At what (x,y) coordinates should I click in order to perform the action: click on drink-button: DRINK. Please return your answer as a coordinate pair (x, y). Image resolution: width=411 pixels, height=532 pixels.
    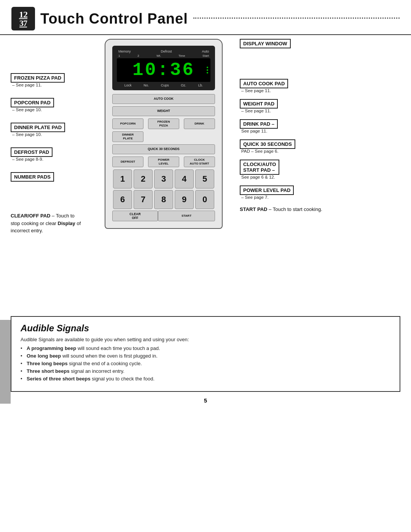
    Looking at the image, I should click on (199, 124).